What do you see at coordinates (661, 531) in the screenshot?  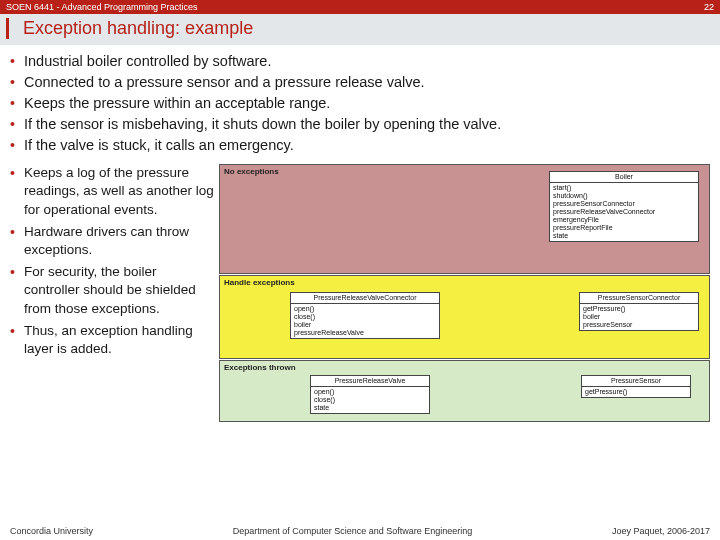 I see `footer-right: Joey Paquet, 2006-2017` at bounding box center [661, 531].